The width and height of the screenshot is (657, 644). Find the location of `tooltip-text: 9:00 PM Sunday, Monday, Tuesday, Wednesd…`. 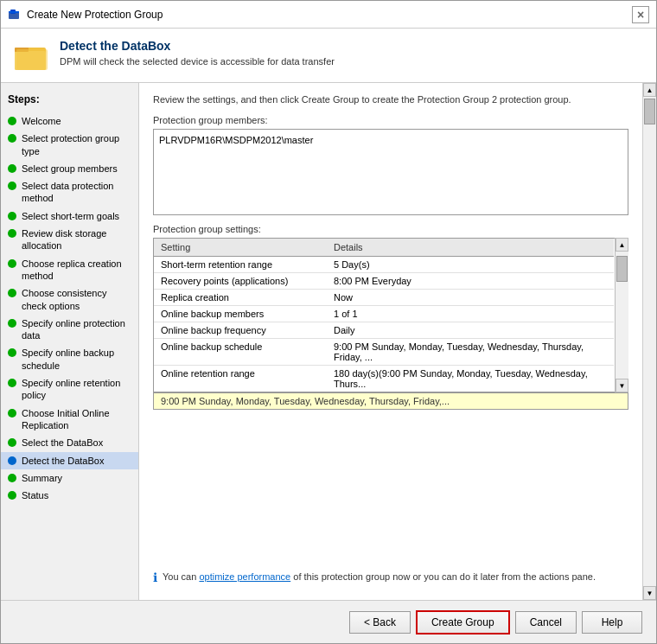

tooltip-text: 9:00 PM Sunday, Monday, Tuesday, Wednesd… is located at coordinates (305, 401).